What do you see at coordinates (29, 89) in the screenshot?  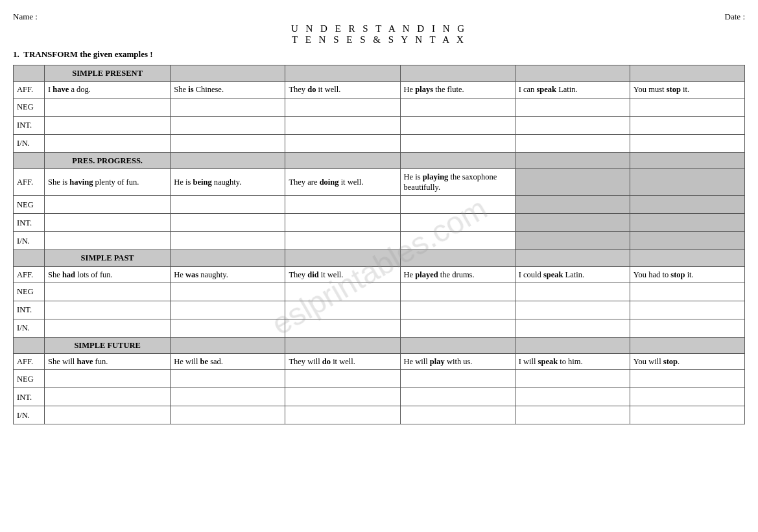 I see `row-label-aff-simple-present: AFF.` at bounding box center [29, 89].